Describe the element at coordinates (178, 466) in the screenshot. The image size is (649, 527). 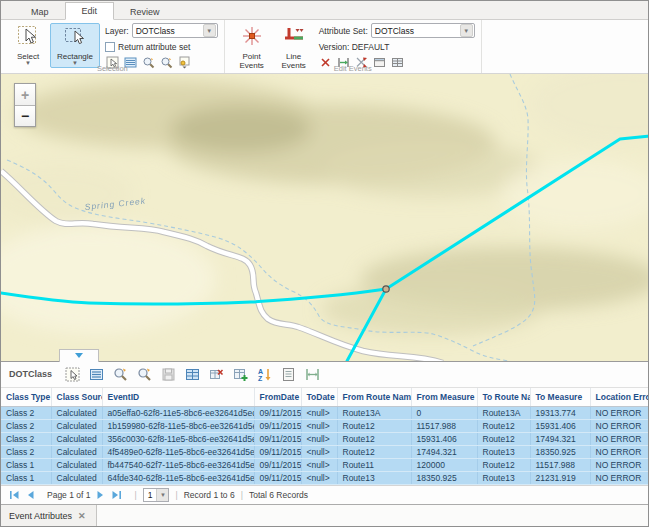
I see `table-cell: fb447540-62f7-11e5-8bc6-ee32641d5ec9` at that location.